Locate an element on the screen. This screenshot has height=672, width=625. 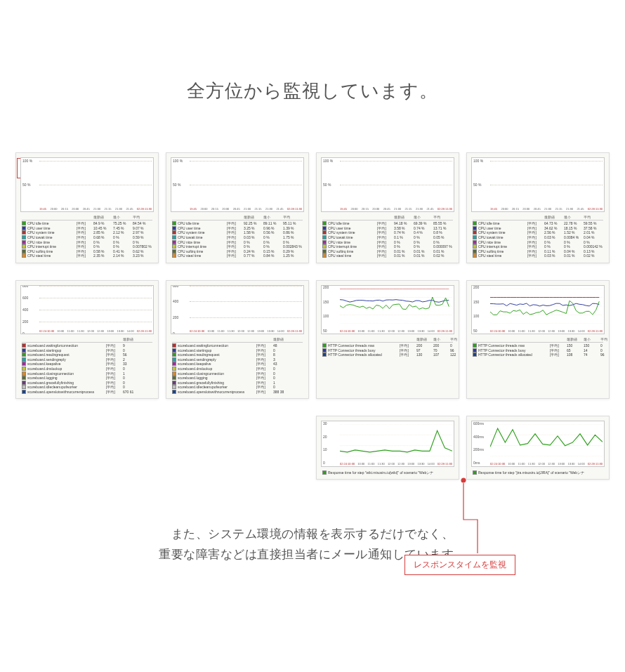
page-title: 全方位から監視しています。 is located at coordinates (312, 91).